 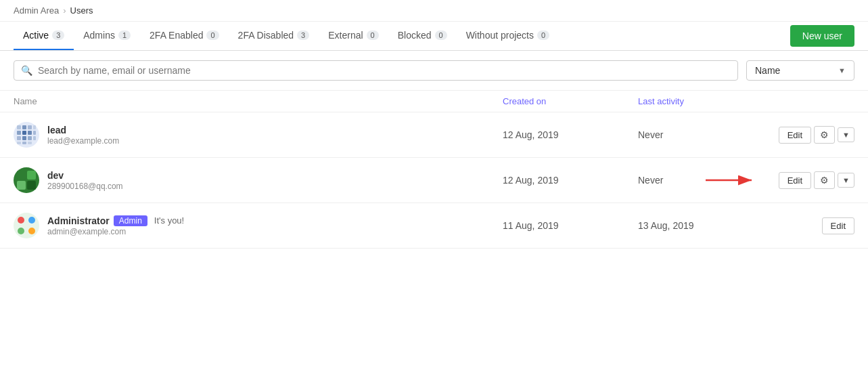 I want to click on table-header: Name Created on Last activity, so click(x=434, y=102).